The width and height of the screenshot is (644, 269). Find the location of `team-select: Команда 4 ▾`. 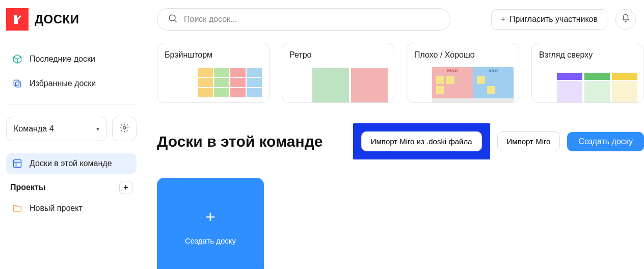

team-select: Команда 4 ▾ is located at coordinates (57, 129).